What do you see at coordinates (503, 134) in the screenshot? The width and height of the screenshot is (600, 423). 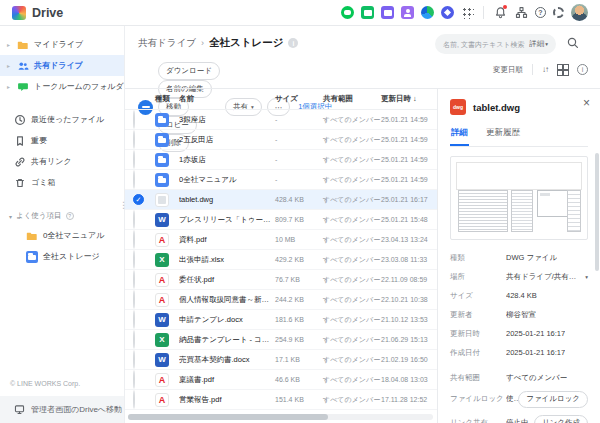 I see `panel-tab: 更新履歴` at bounding box center [503, 134].